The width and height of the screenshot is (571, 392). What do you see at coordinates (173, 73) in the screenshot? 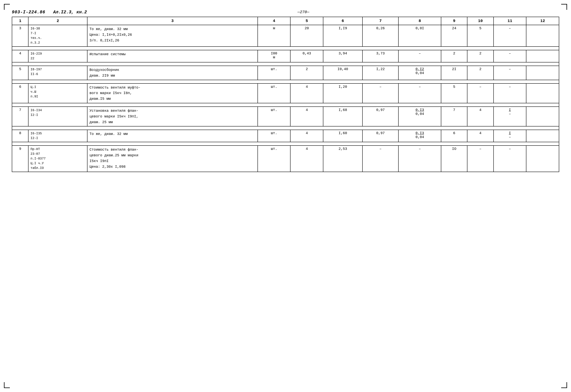
I see `cell-desc: Воздухосборник диам. 2I9 мм` at bounding box center [173, 73].